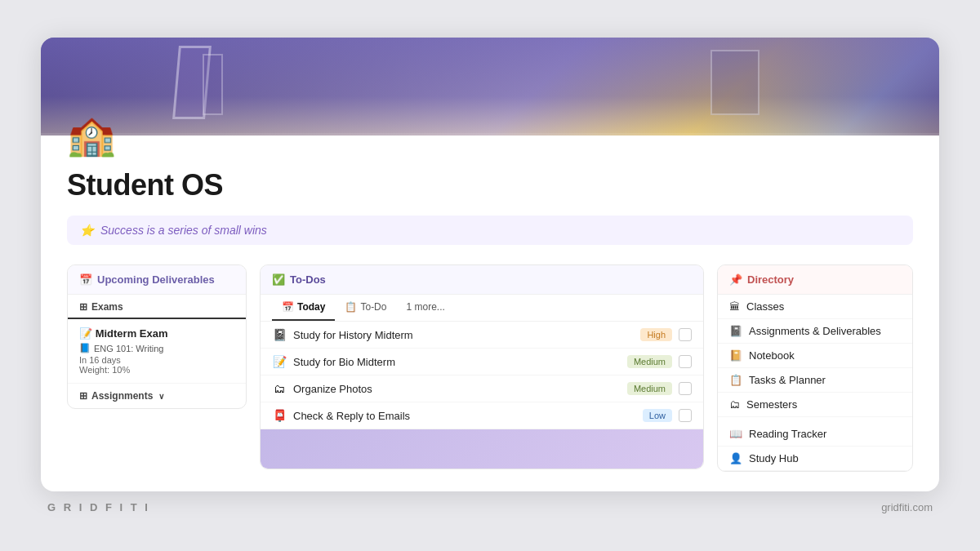  I want to click on tab-todo-icon: 📋, so click(351, 307).